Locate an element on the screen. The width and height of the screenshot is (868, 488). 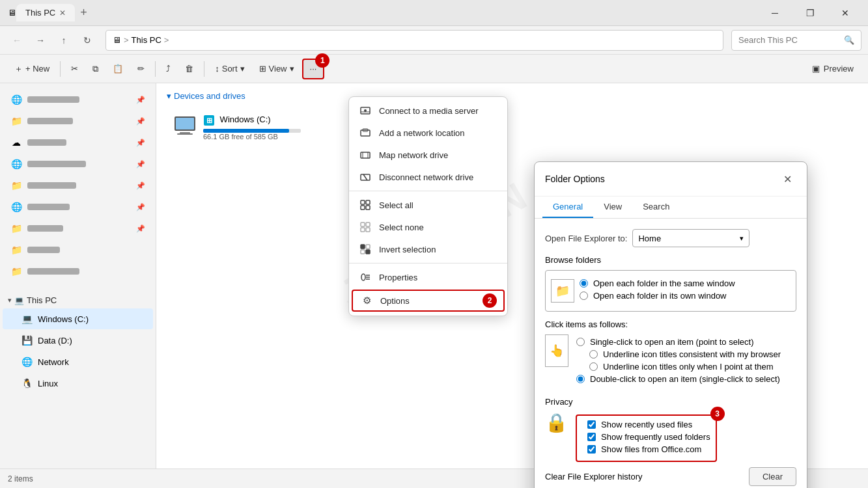
map-drive-icon is located at coordinates (365, 155).